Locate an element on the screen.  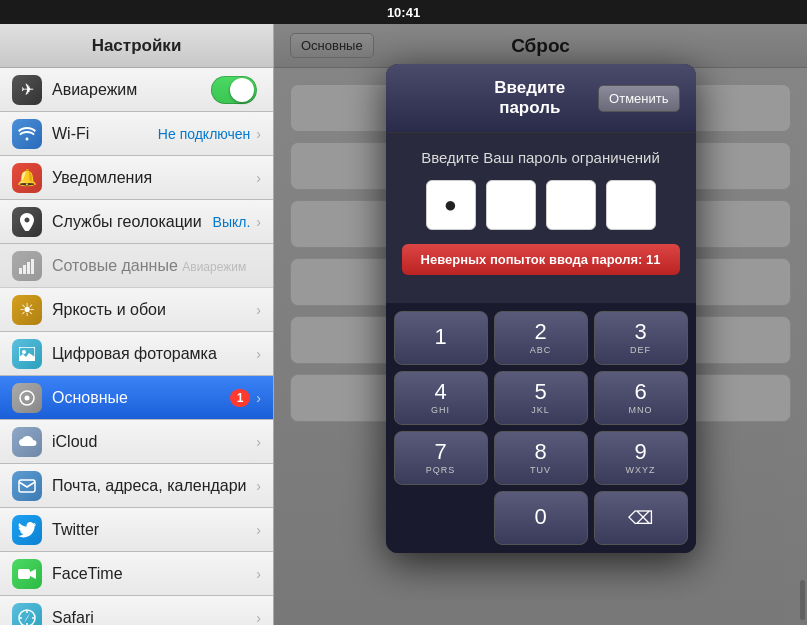
mail-chevron: › is located at coordinates (258, 486).